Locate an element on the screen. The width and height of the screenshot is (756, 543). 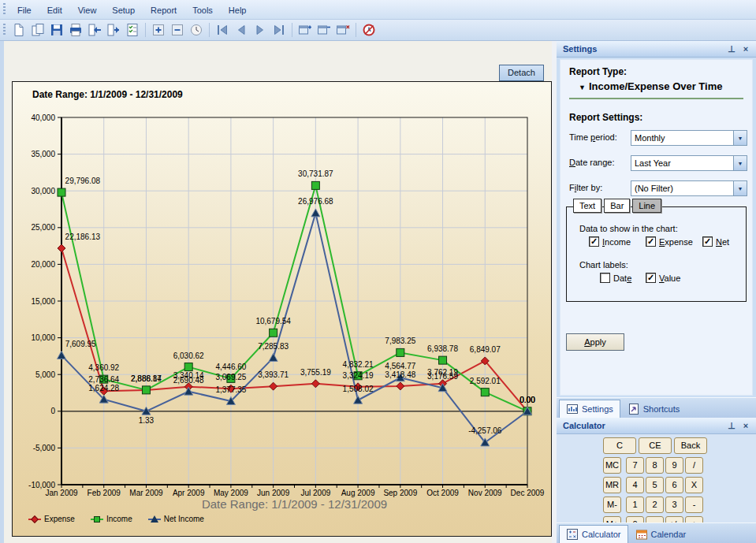
calc-button-ce: CE is located at coordinates (655, 446).